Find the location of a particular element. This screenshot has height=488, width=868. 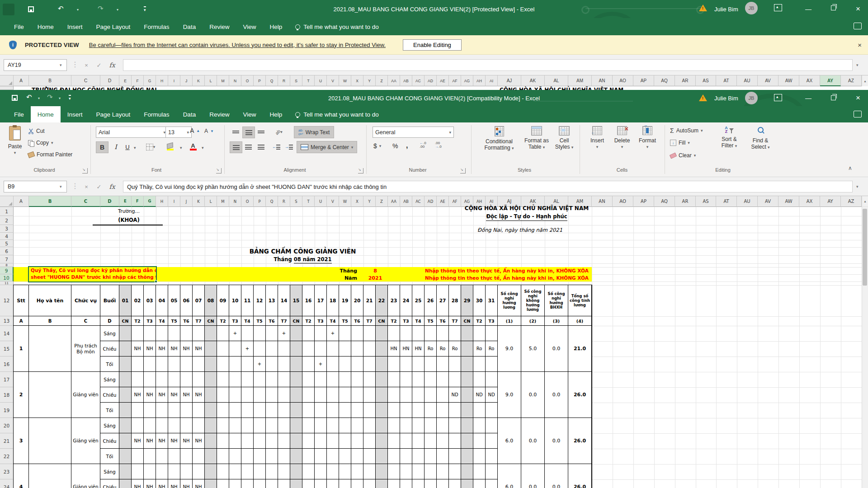

select-all-corner is located at coordinates (7, 81).